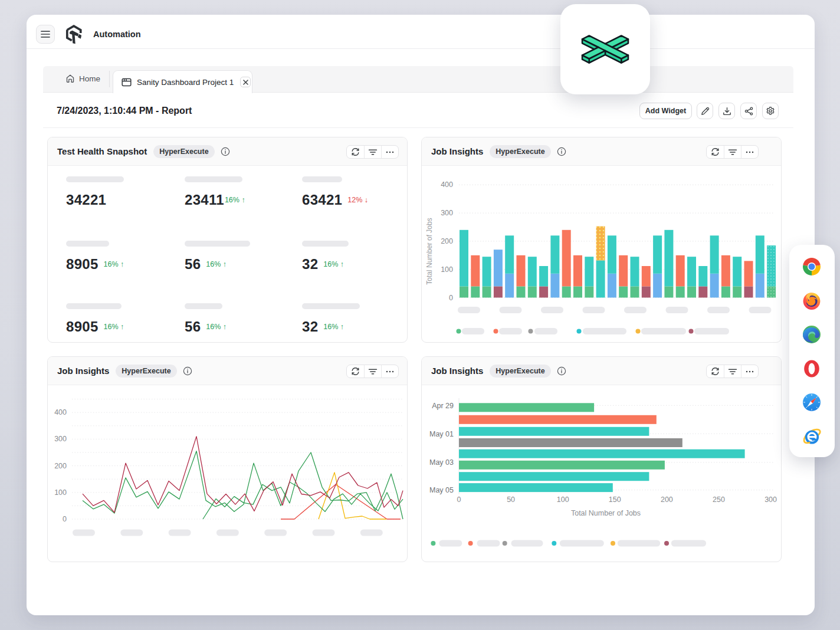 This screenshot has width=840, height=630. What do you see at coordinates (442, 406) in the screenshot?
I see `svg-text: Apr 29` at bounding box center [442, 406].